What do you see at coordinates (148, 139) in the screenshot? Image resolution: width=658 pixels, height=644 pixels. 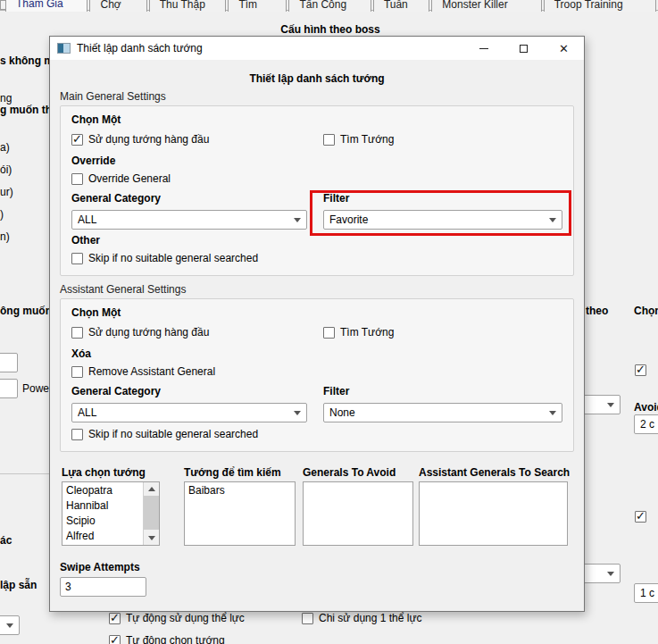 I see `cb-label: Sử dụng tướng hàng đầu` at bounding box center [148, 139].